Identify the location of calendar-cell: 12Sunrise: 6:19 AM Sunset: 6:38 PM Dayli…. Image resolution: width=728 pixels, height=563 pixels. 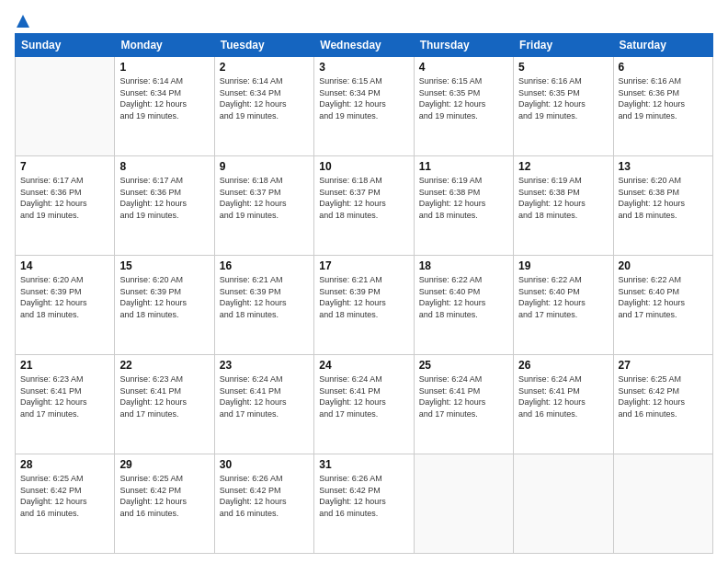
(563, 206).